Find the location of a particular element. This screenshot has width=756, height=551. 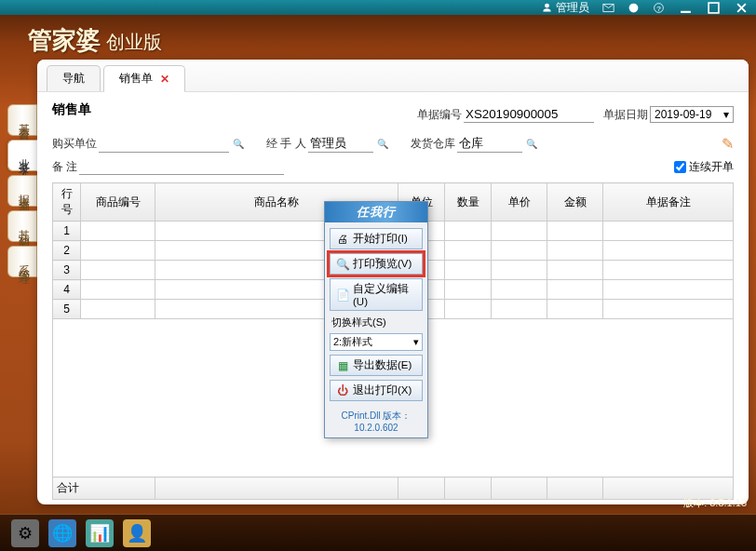

user-icon is located at coordinates (547, 7).